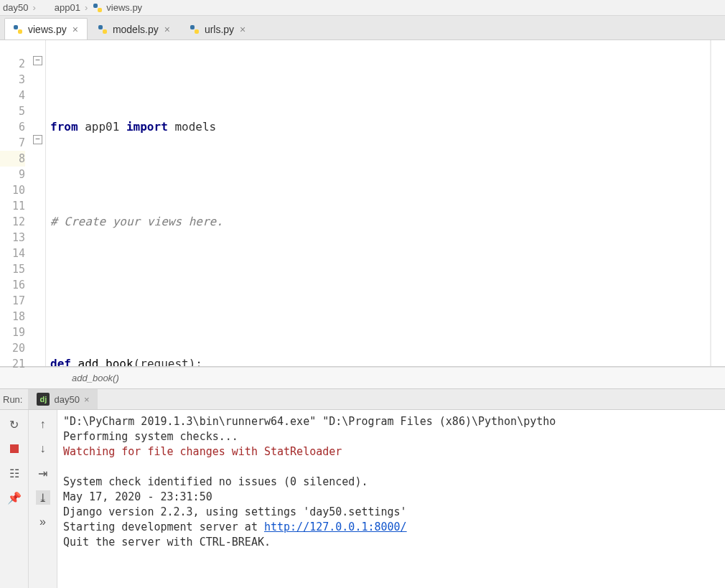  Describe the element at coordinates (43, 522) in the screenshot. I see `more-icon: »` at that location.